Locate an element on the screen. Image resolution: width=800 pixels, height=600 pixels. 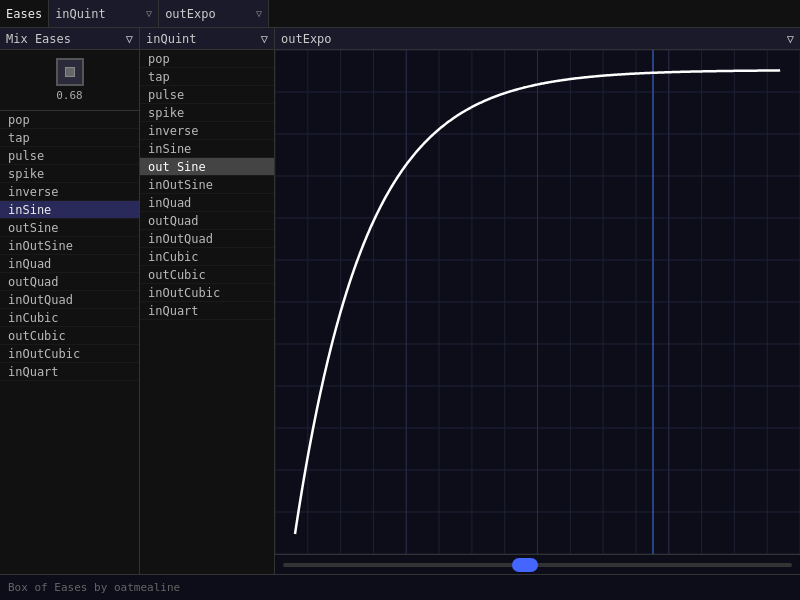
center-list-item: inOutCubic is located at coordinates (207, 293).